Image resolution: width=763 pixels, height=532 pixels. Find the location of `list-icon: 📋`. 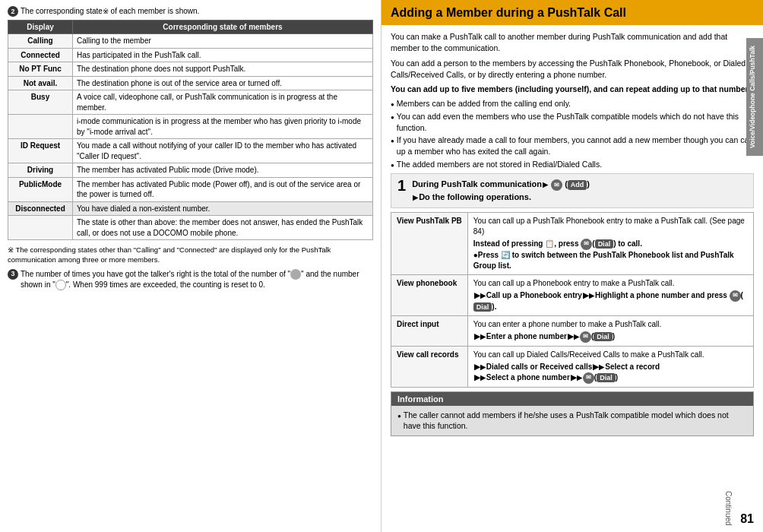

list-icon: 📋 is located at coordinates (549, 243).